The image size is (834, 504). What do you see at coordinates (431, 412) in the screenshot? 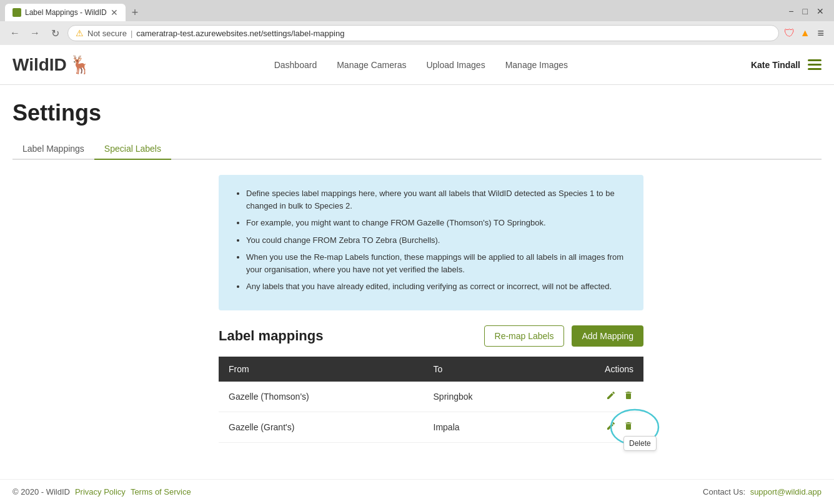
I see `table-body: Gazelle (Thomson's) Springbok` at bounding box center [431, 412].